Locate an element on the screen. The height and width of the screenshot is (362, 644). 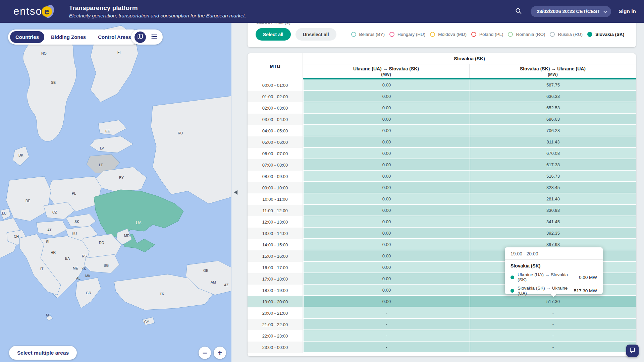
mtu-cell: 07:00 - 08:00 is located at coordinates (275, 165).